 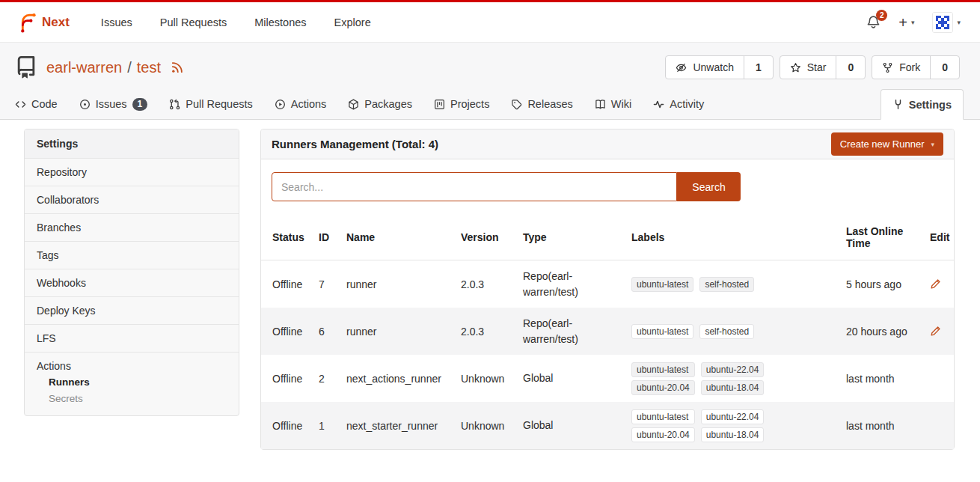 What do you see at coordinates (132, 366) in the screenshot?
I see `sidebar-item-actions: Actions` at bounding box center [132, 366].